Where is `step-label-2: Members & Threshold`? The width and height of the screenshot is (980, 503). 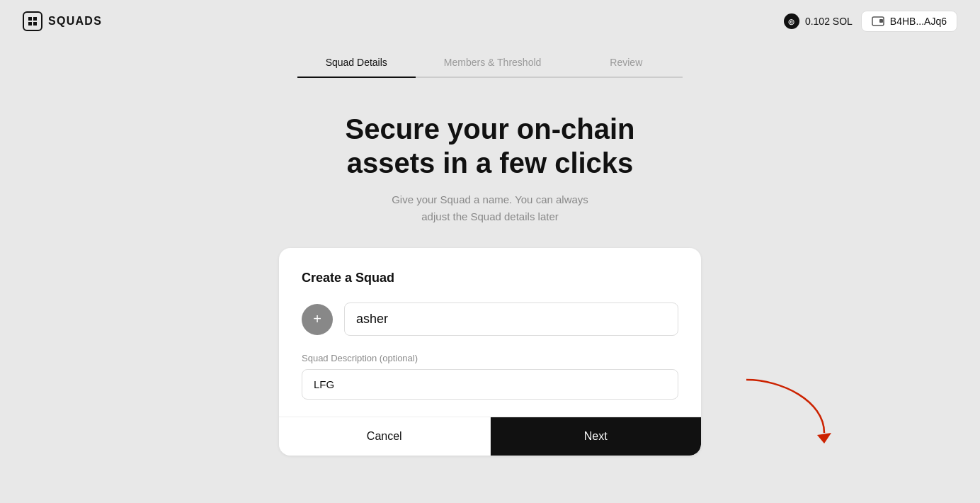 step-label-2: Members & Threshold is located at coordinates (493, 62).